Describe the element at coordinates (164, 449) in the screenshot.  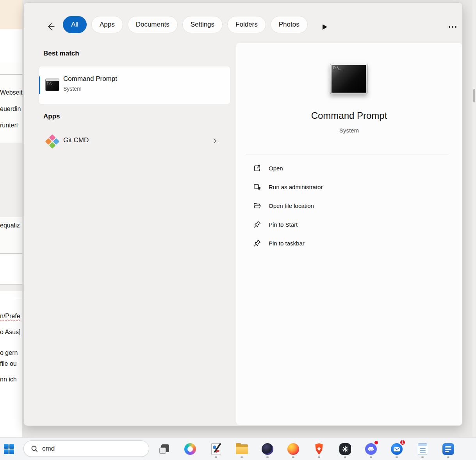
I see `task-view-icon` at that location.